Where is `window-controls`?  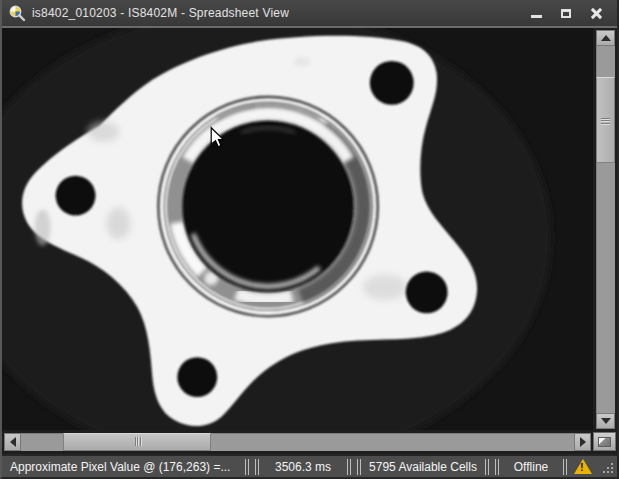 window-controls is located at coordinates (566, 13).